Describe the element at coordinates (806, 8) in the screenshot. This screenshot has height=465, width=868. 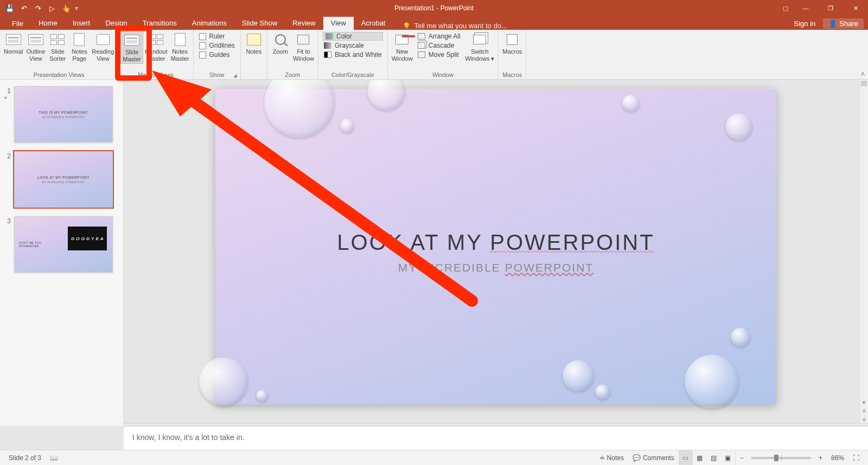
I see `minimize-button: —` at that location.